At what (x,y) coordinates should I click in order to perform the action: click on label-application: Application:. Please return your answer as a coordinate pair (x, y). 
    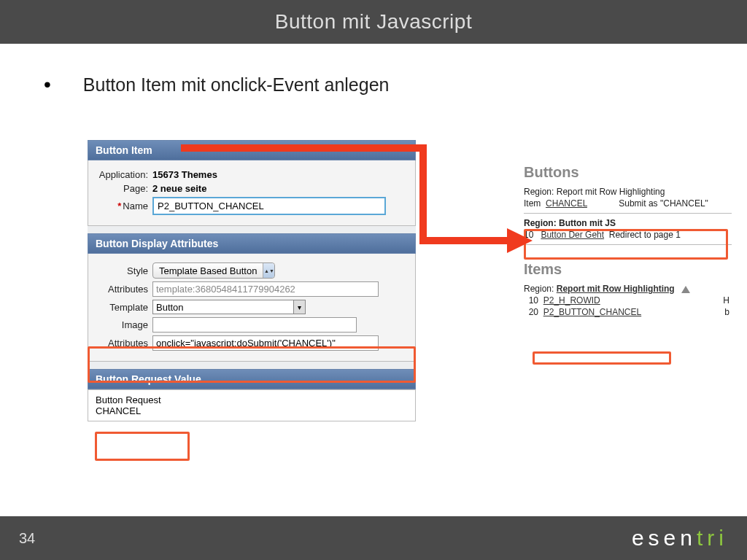
    Looking at the image, I should click on (124, 175).